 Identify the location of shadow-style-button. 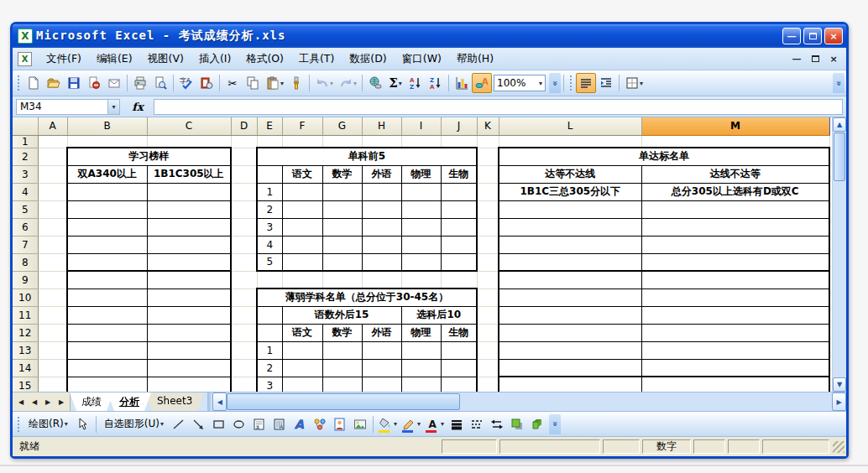
(517, 424).